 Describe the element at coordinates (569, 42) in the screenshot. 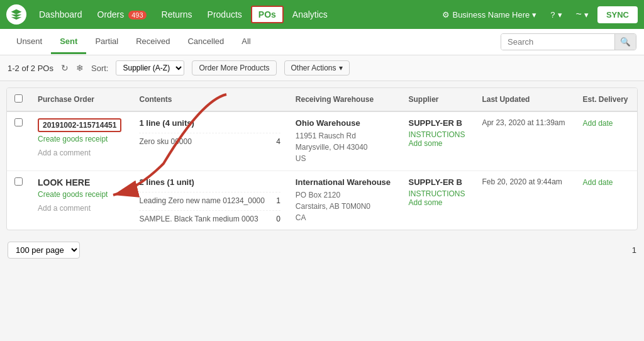

I see `search-box: 🔍` at that location.